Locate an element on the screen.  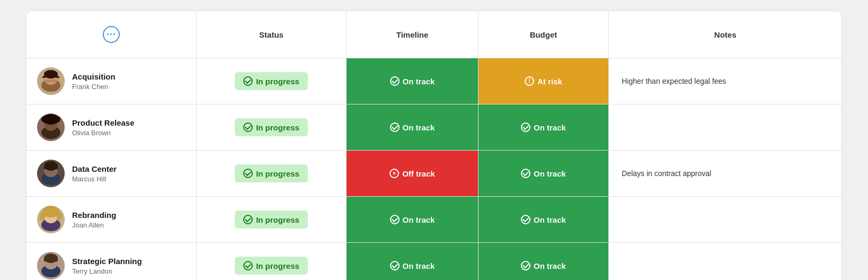
timeline-cell: Off track is located at coordinates (412, 174).